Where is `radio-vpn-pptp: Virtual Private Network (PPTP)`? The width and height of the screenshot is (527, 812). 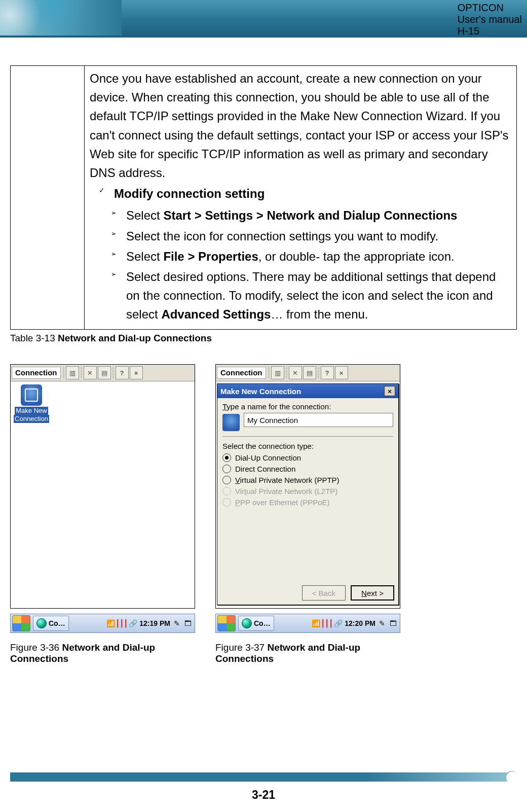
radio-vpn-pptp: Virtual Private Network (PPTP) is located at coordinates (308, 480).